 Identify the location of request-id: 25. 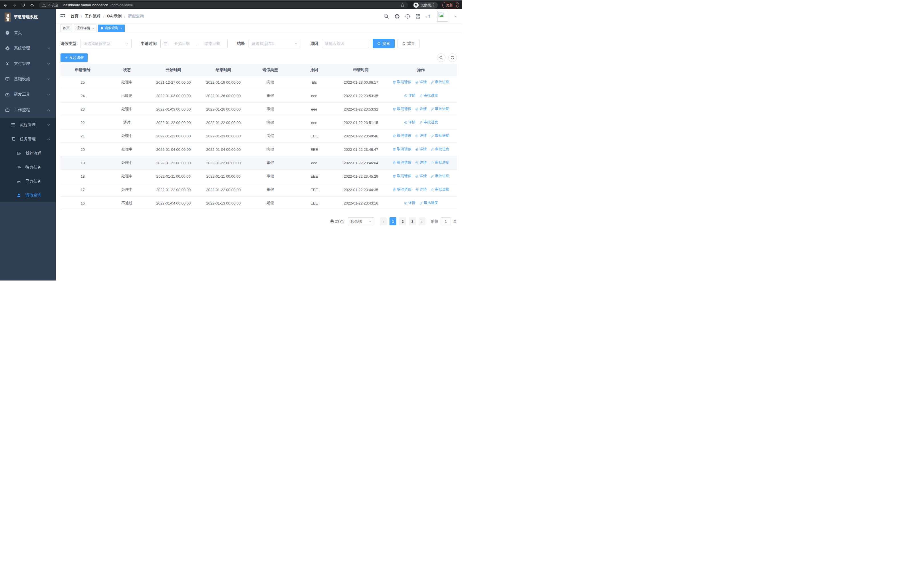
(82, 83).